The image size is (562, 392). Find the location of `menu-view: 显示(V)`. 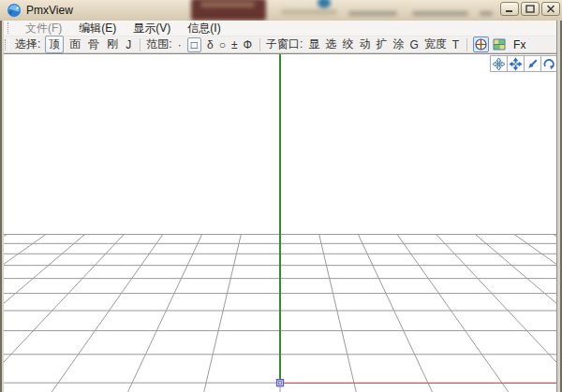

menu-view: 显示(V) is located at coordinates (152, 28).